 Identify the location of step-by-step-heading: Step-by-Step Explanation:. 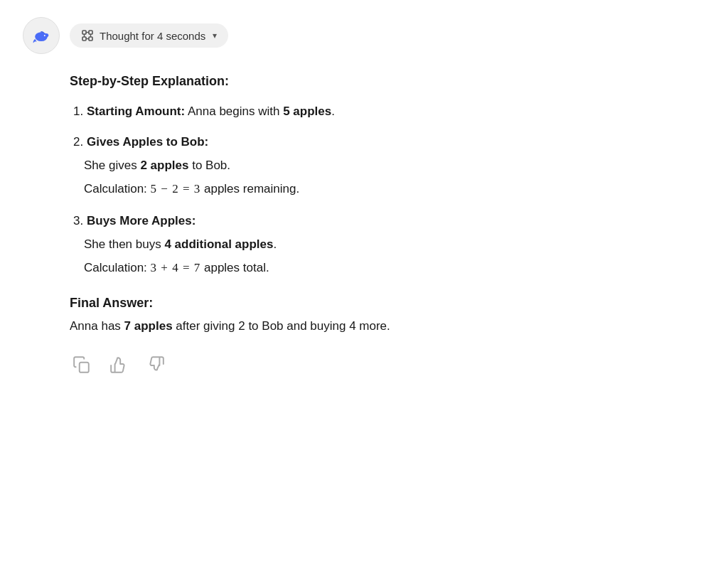
(387, 81).